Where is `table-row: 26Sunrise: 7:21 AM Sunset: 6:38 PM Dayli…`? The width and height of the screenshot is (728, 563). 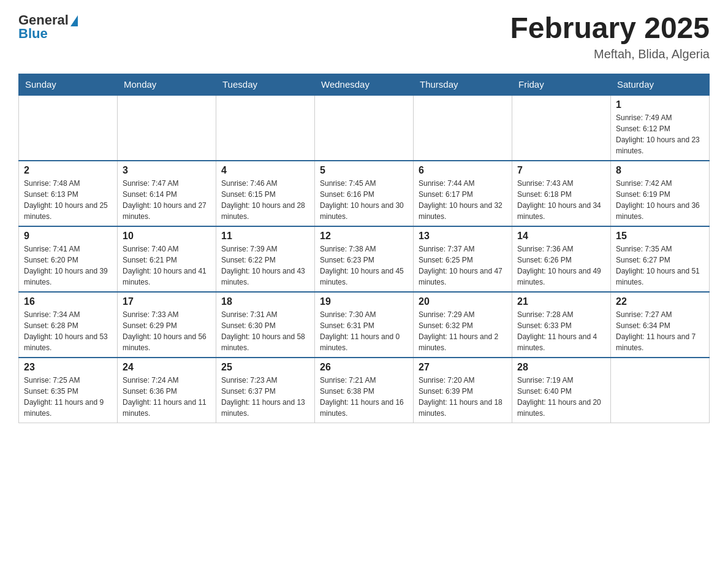
table-row: 26Sunrise: 7:21 AM Sunset: 6:38 PM Dayli… is located at coordinates (364, 390).